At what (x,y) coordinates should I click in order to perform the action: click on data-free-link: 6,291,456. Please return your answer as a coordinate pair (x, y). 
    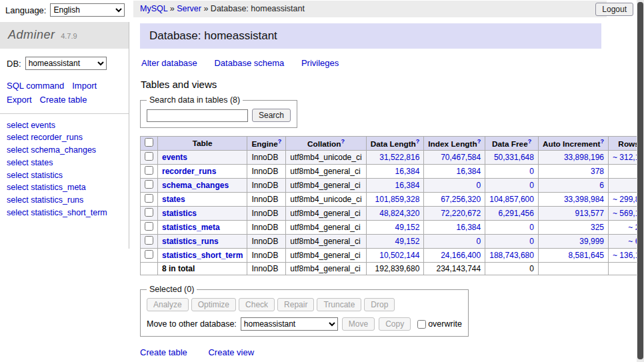
    Looking at the image, I should click on (516, 213).